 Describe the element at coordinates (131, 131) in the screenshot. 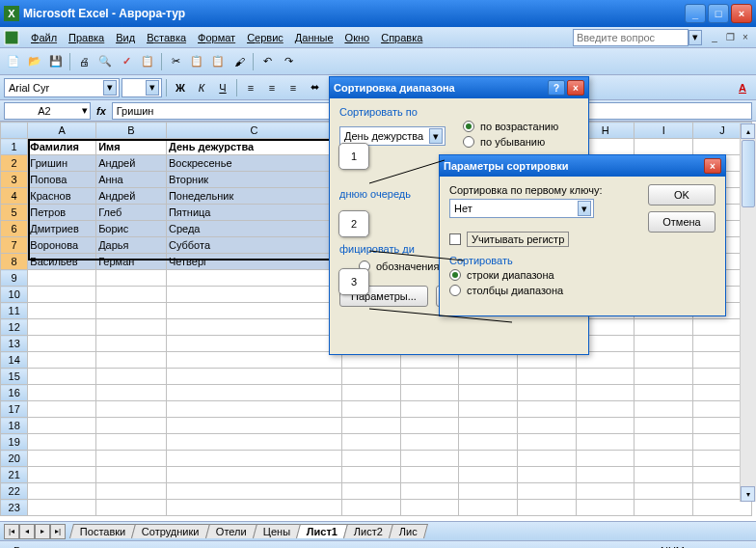

I see `col-header: B` at that location.